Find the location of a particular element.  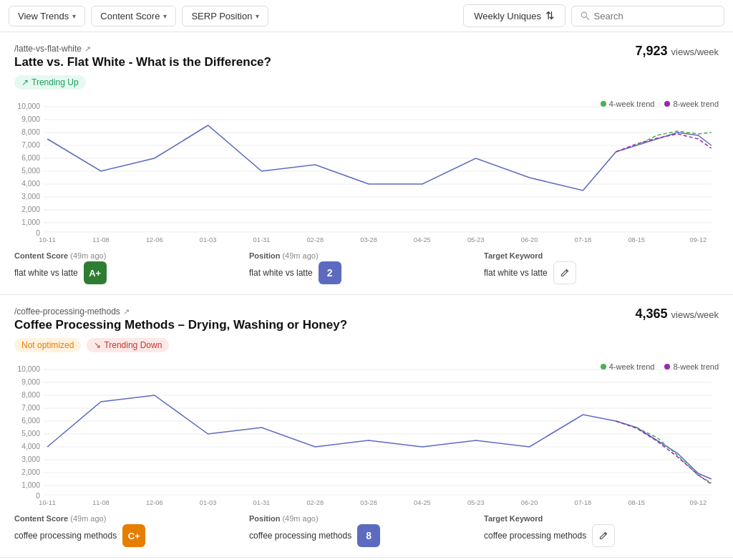

views-count: 4,365 views/week is located at coordinates (677, 314).